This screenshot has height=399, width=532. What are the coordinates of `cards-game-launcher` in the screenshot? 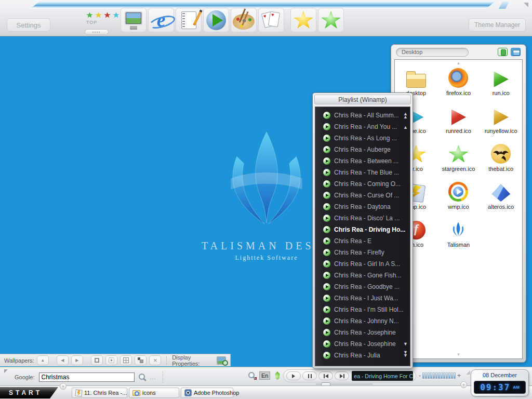 It's located at (271, 20).